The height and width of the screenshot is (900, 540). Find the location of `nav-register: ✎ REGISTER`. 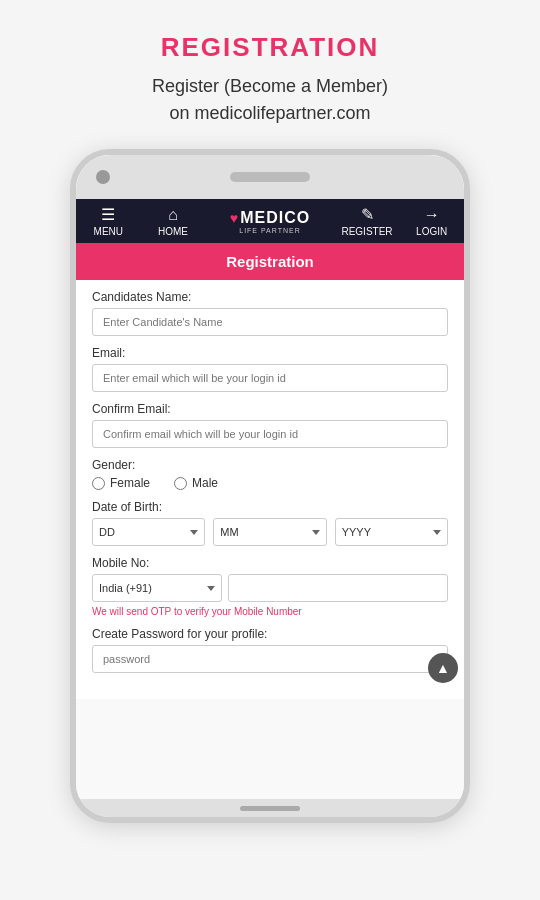

nav-register: ✎ REGISTER is located at coordinates (368, 221).